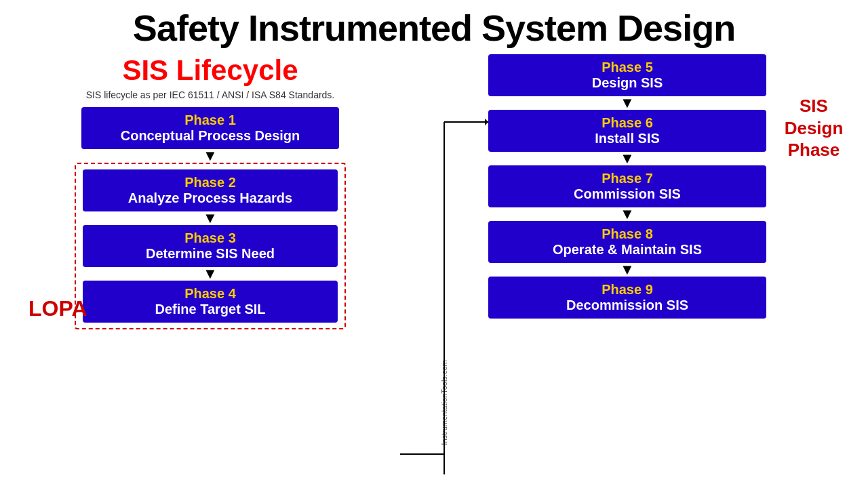  I want to click on arrow3: ▼, so click(210, 274).